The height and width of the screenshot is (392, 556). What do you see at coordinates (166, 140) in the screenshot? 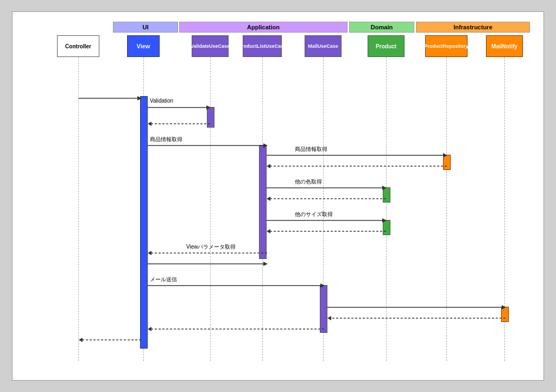
I see `label-get-product-info1: 商品情報取得` at bounding box center [166, 140].